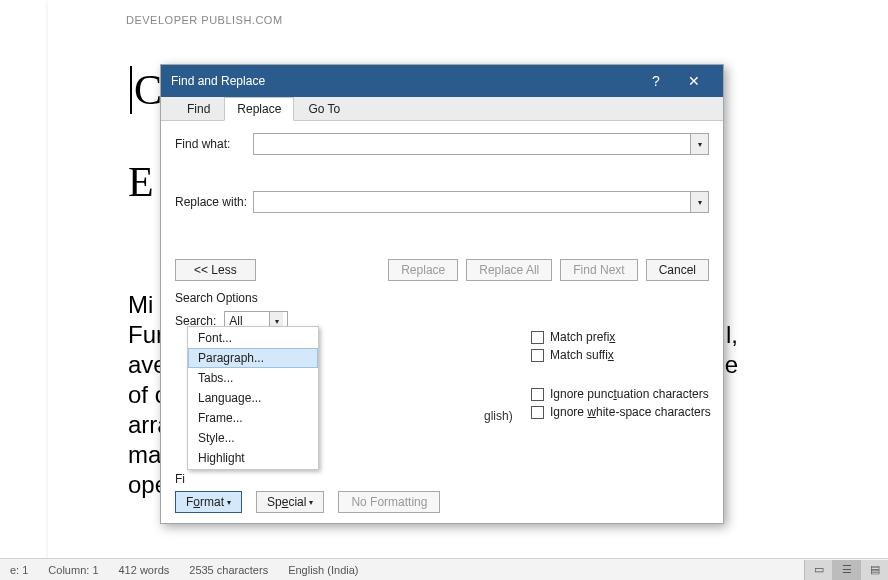  Describe the element at coordinates (218, 81) in the screenshot. I see `dialog-title: Find and Replace` at that location.